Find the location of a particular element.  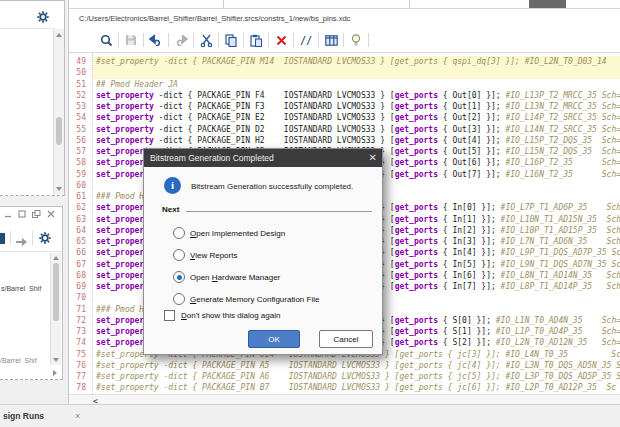

radio-option: Generate Memory Configuration File is located at coordinates (263, 299).